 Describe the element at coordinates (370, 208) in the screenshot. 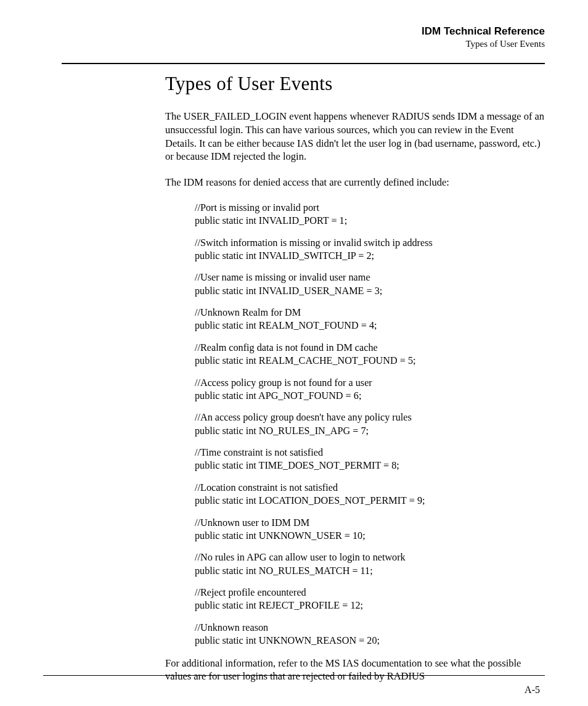

I see `definition-comment: //Port is missing or invalid port` at that location.